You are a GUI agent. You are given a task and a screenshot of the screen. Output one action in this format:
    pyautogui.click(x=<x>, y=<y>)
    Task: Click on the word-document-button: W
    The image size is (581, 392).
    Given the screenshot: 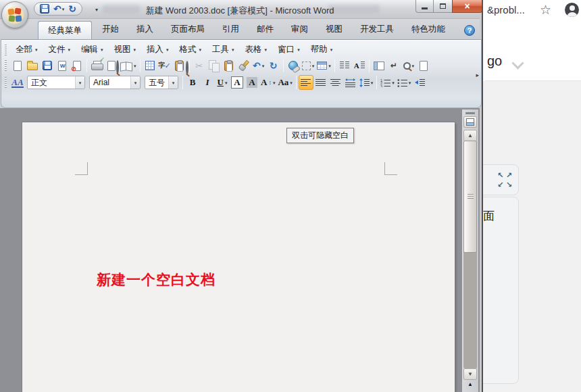 What is the action you would take?
    pyautogui.click(x=62, y=66)
    